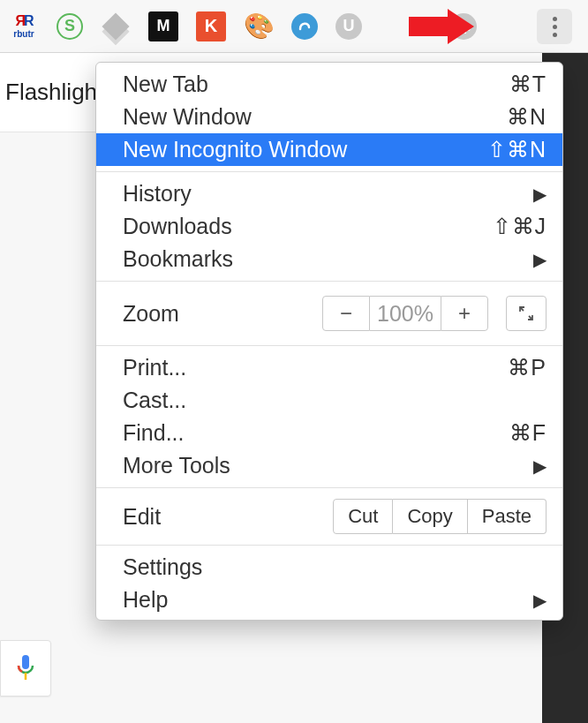  What do you see at coordinates (526, 313) in the screenshot?
I see `fullscreen-button` at bounding box center [526, 313].